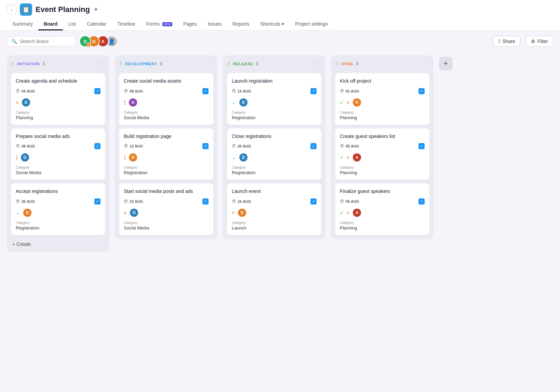  I want to click on column-header-initiation: ⠿ INITIATION 3 ···, so click(58, 65).